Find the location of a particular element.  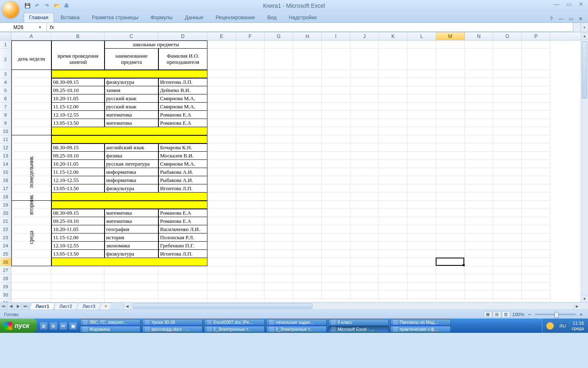

sheet-nav-next-icon: ▶ is located at coordinates (18, 306).